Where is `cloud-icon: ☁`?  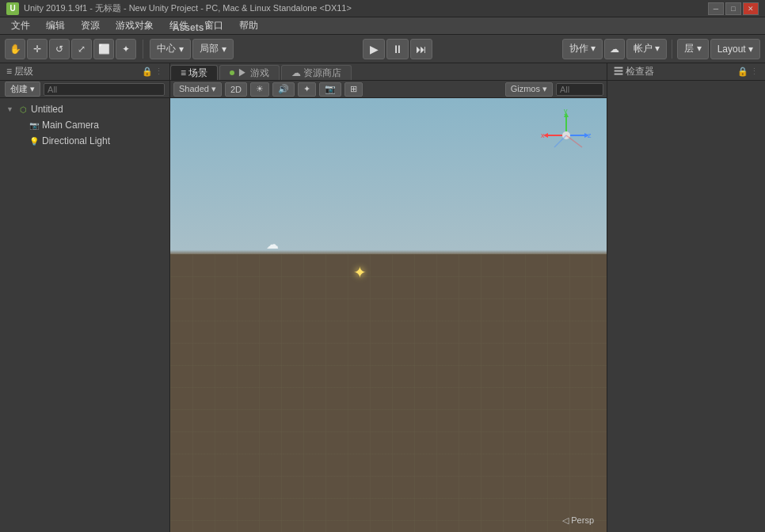
cloud-icon: ☁ is located at coordinates (272, 244).